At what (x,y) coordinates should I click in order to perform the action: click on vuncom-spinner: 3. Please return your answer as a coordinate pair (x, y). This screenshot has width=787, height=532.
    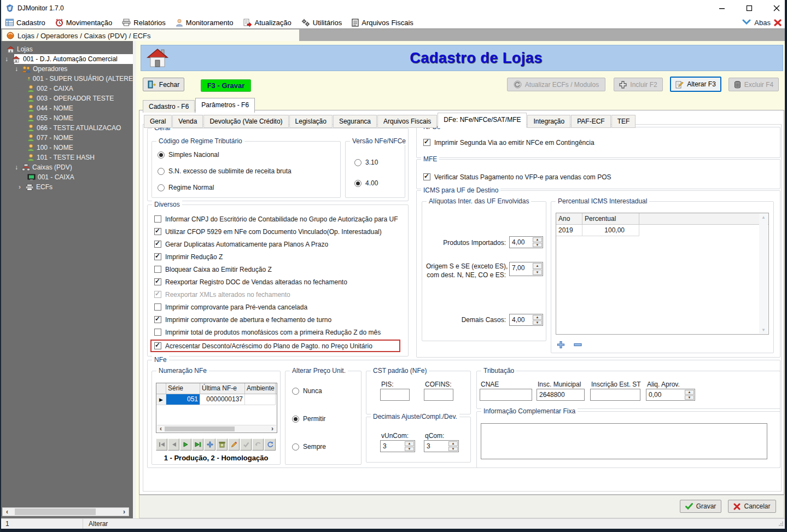
    Looking at the image, I should click on (398, 446).